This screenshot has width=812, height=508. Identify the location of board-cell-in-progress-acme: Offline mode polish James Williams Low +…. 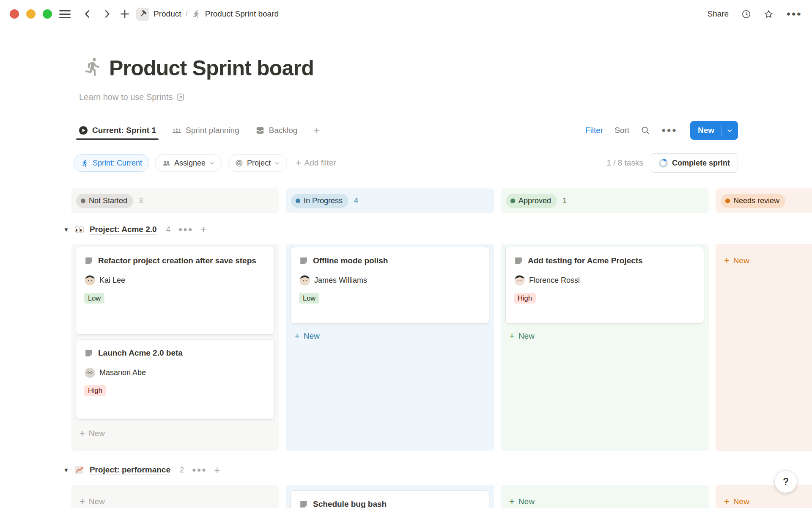
(390, 347).